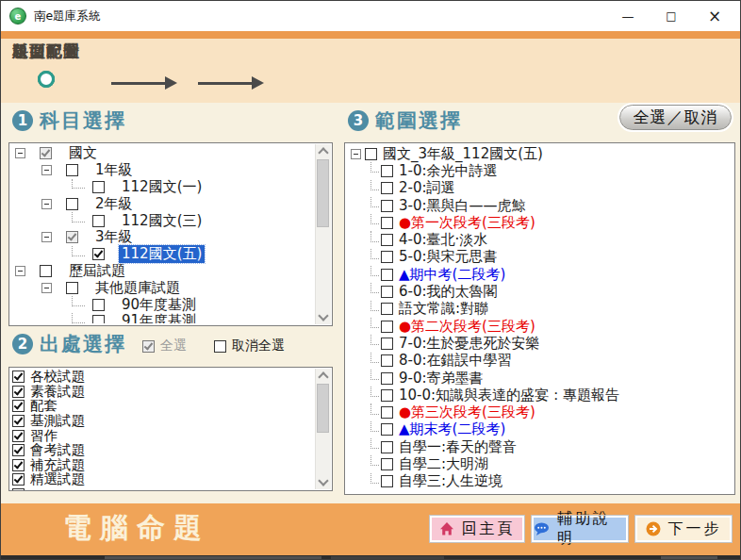 The width and height of the screenshot is (741, 560). What do you see at coordinates (449, 172) in the screenshot?
I see `tree-item-label: 1-0:余光中詩選` at bounding box center [449, 172].